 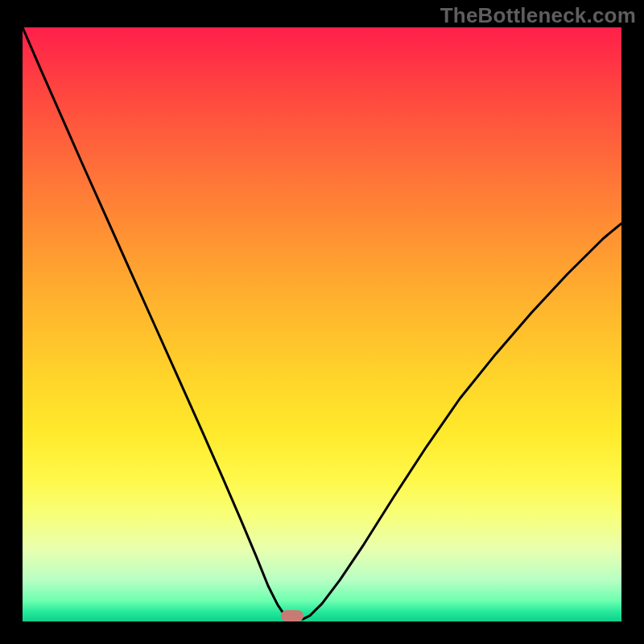 I want to click on watermark-text: TheBottleneck.com, so click(x=538, y=16).